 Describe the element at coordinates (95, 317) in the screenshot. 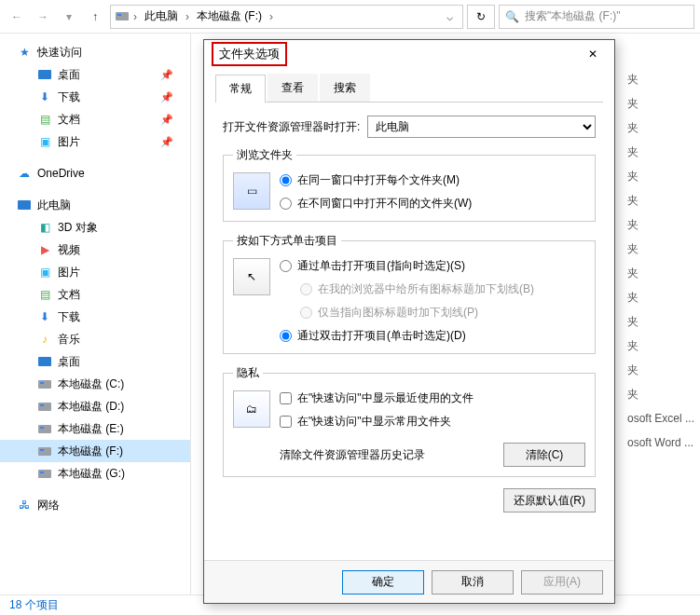

I see `sidebar-item-downloads2: ⬇下载` at that location.